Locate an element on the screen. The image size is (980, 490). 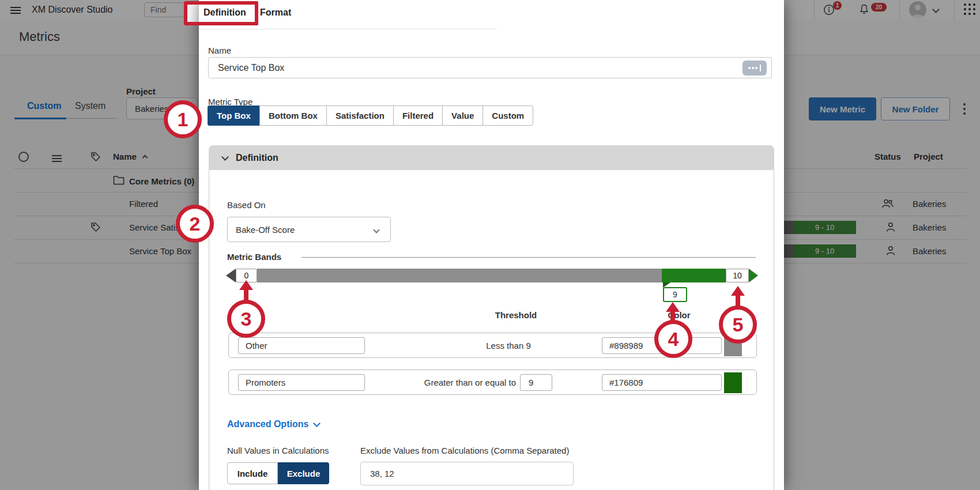
metric-bands-rule is located at coordinates (529, 257).